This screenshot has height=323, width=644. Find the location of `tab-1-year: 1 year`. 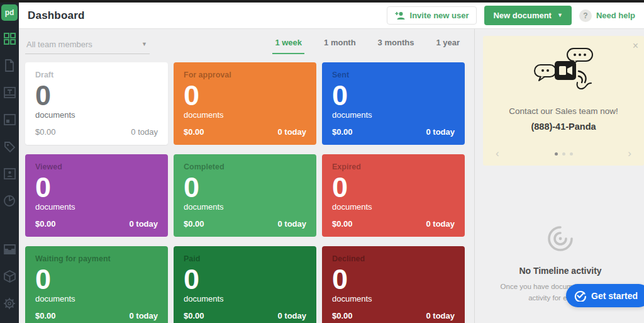

tab-1-year: 1 year is located at coordinates (448, 46).